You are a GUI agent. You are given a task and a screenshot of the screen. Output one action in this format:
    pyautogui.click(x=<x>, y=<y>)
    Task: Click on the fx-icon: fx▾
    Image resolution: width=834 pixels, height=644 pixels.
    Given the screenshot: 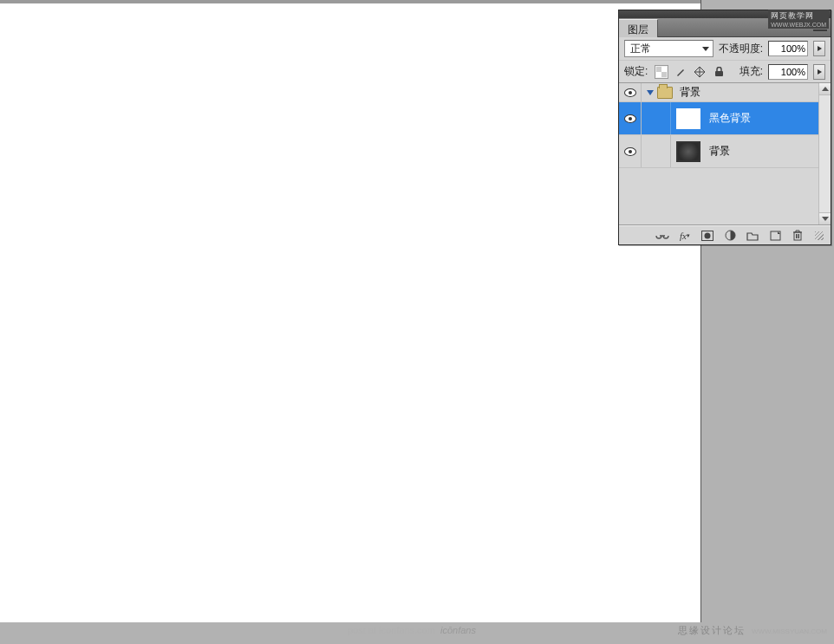 What is the action you would take?
    pyautogui.click(x=685, y=236)
    